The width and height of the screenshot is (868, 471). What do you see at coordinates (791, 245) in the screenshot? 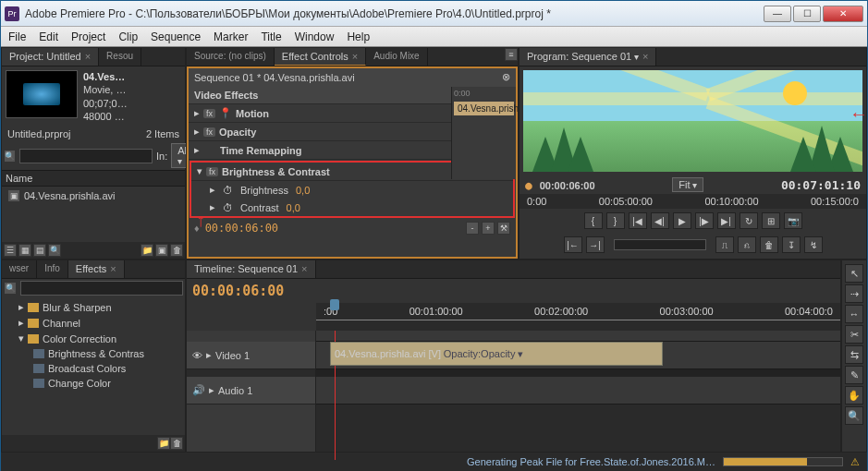
I see `insert-button: ↧` at bounding box center [791, 245].